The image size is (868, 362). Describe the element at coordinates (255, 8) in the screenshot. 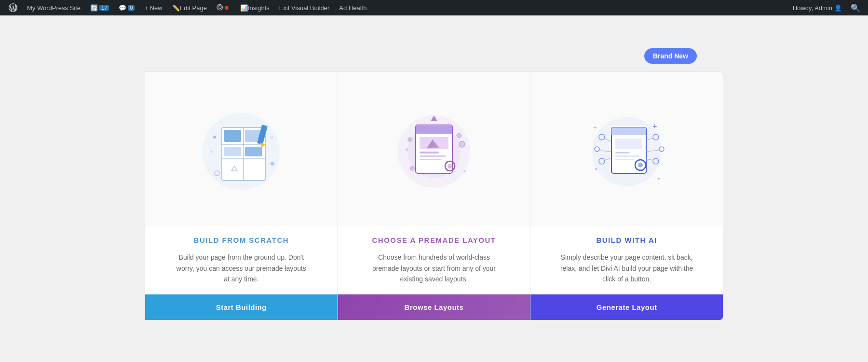

I see `insights-item: 📊 Insights` at that location.